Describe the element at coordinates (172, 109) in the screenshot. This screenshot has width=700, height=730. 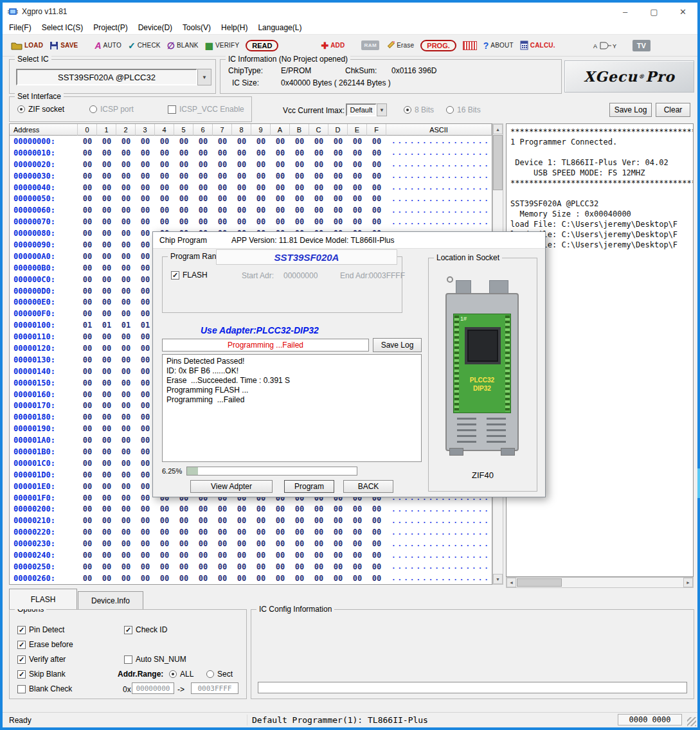
I see `icsp-vcc-checkbox: ✓` at that location.